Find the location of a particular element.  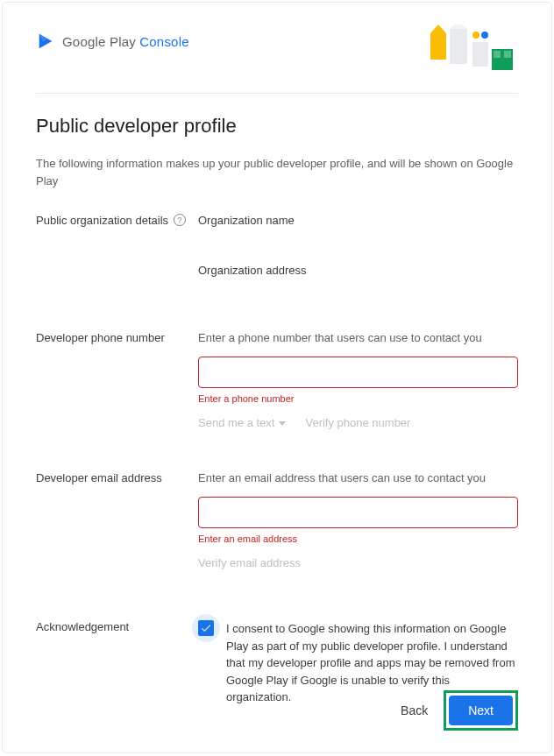

play-icon is located at coordinates (46, 41).